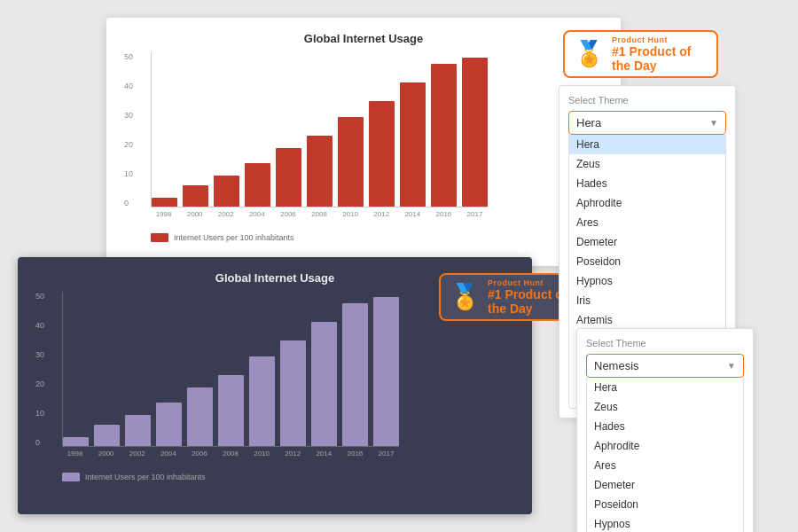 The width and height of the screenshot is (798, 532). I want to click on light-dropdown-item: Iris, so click(647, 301).